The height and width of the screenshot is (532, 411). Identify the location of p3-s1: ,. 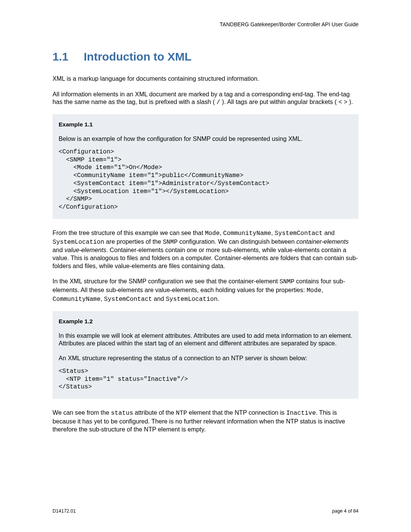
(221, 233).